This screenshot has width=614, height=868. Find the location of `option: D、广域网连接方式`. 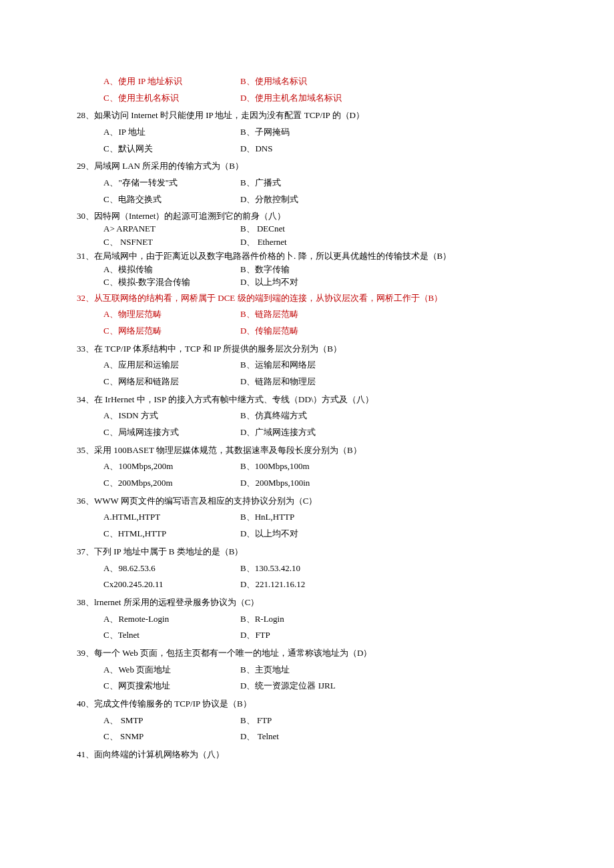

option: D、广域网连接方式 is located at coordinates (308, 432).